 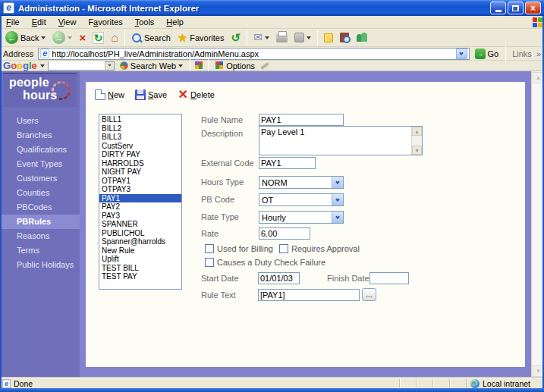 I want to click on rule-text-label: Rule Text, so click(x=219, y=295).